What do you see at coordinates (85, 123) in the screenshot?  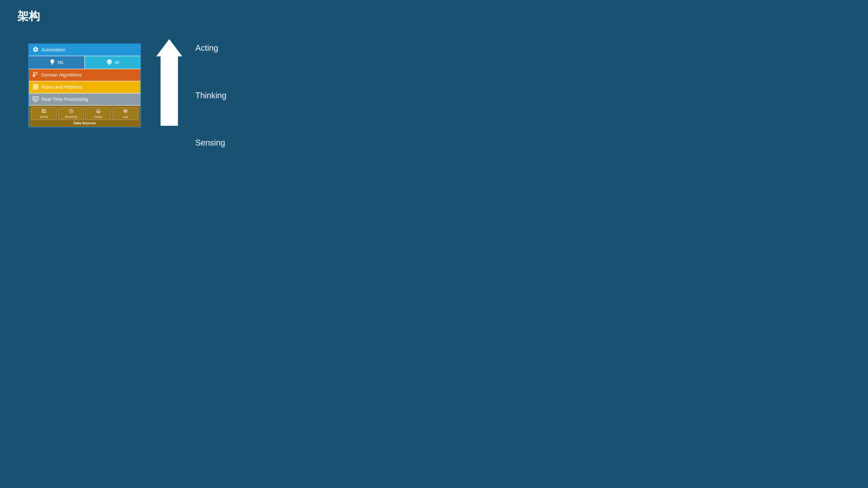 I see `data-sources-title: Data Sources` at bounding box center [85, 123].